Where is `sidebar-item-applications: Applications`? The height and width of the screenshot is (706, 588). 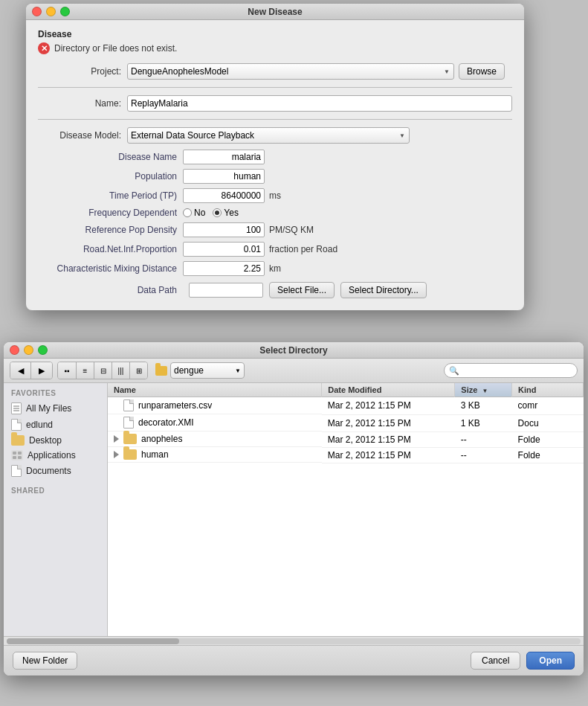 sidebar-item-applications: Applications is located at coordinates (55, 455).